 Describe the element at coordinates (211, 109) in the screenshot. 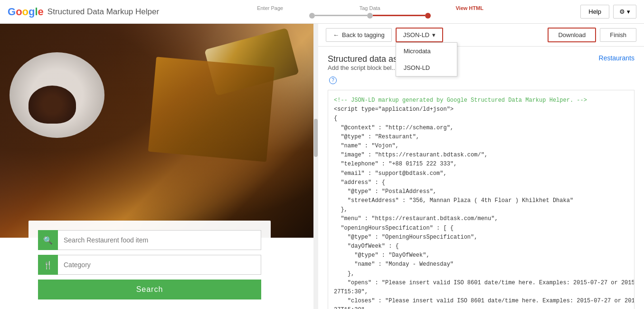

I see `pizza-item` at that location.